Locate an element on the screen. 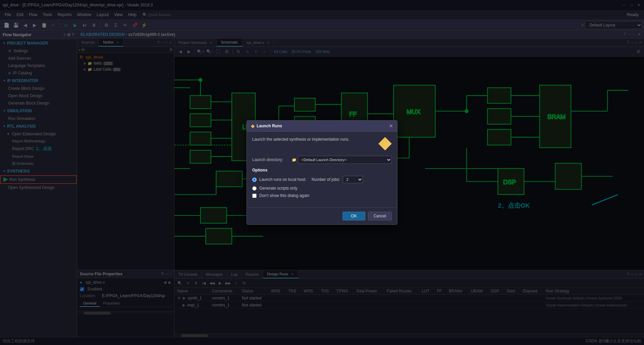  modal-footer: OK Cancel is located at coordinates (322, 216).